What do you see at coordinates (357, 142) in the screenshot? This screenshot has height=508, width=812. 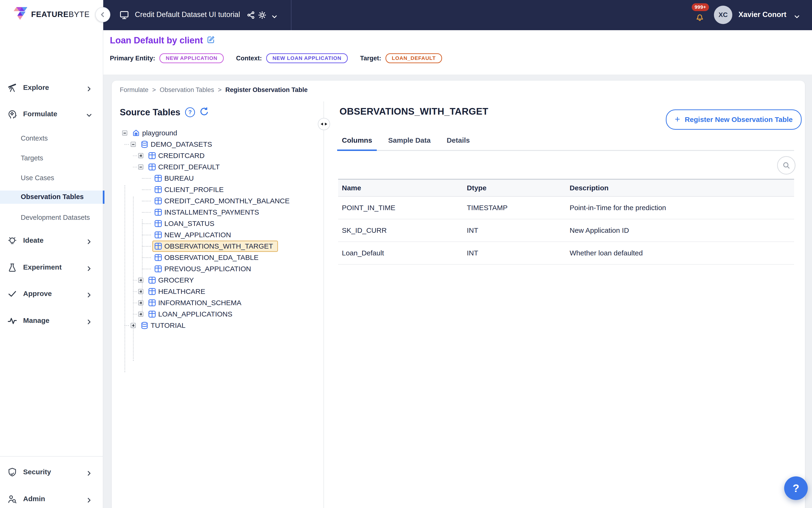 I see `tab-columns: Columns` at bounding box center [357, 142].